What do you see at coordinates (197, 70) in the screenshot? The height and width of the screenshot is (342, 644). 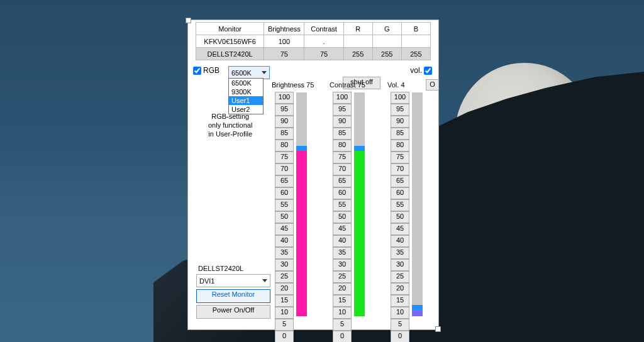 I see `rgb-checkbox-input` at bounding box center [197, 70].